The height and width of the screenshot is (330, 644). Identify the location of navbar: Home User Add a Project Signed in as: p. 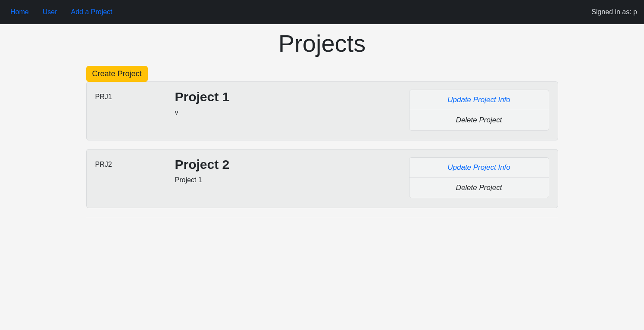
(322, 12).